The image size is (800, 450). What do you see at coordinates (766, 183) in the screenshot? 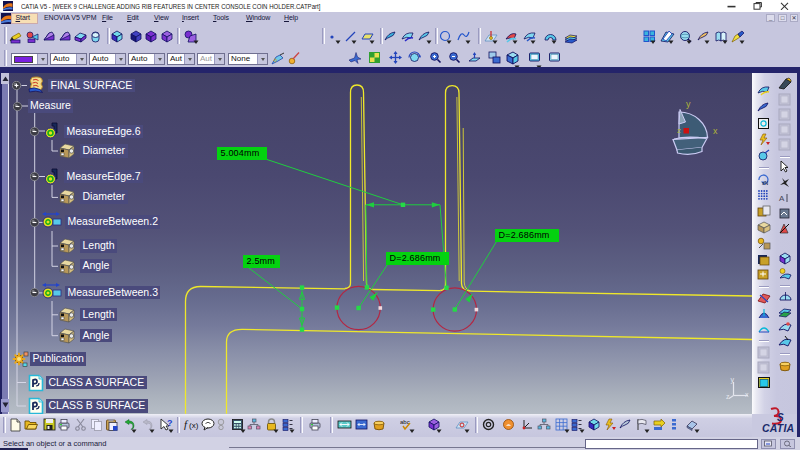
I see `svg-text: xN` at bounding box center [766, 183].